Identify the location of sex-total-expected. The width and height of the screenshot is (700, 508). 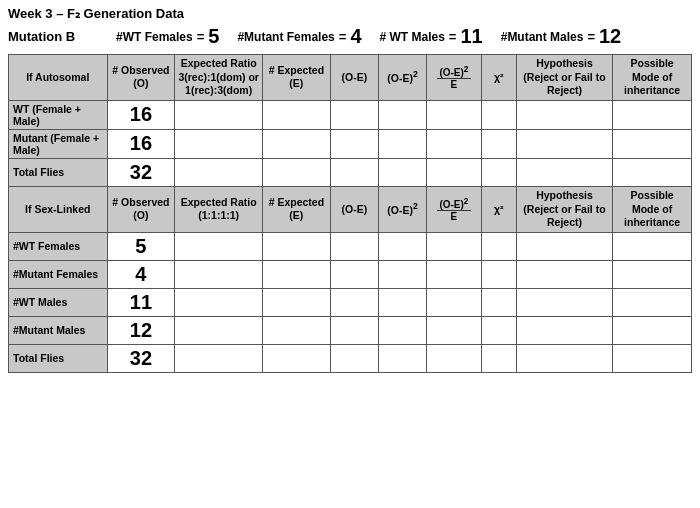
(296, 358).